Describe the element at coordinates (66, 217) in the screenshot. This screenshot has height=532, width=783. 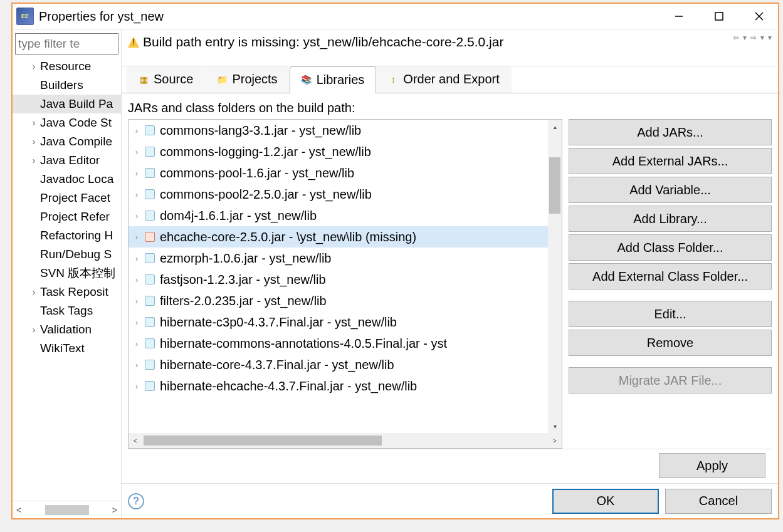
I see `sidebar-item: Project Refer` at that location.